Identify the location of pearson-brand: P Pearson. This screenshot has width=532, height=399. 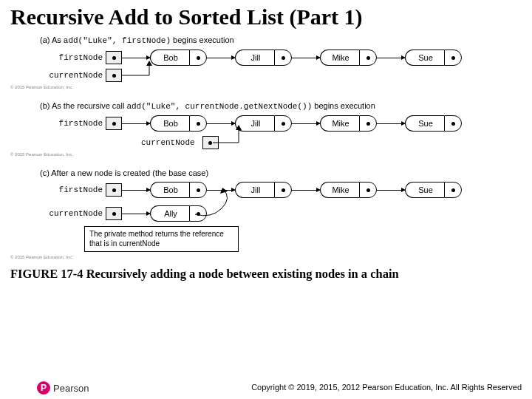
(63, 388).